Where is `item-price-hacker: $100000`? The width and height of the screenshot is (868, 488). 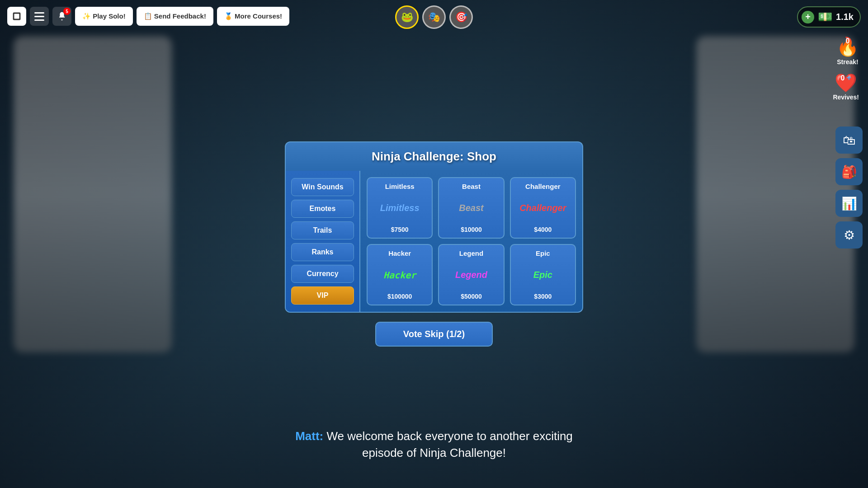 item-price-hacker: $100000 is located at coordinates (400, 296).